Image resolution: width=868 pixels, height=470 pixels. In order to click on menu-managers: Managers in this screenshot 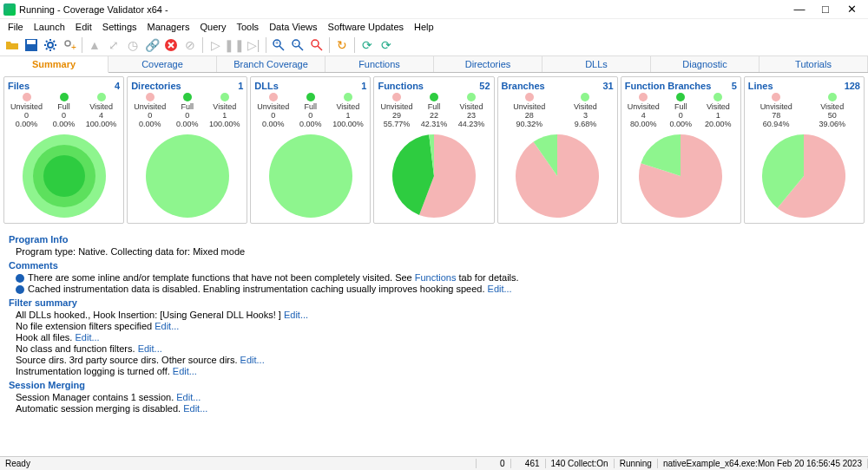, I will do `click(168, 27)`.